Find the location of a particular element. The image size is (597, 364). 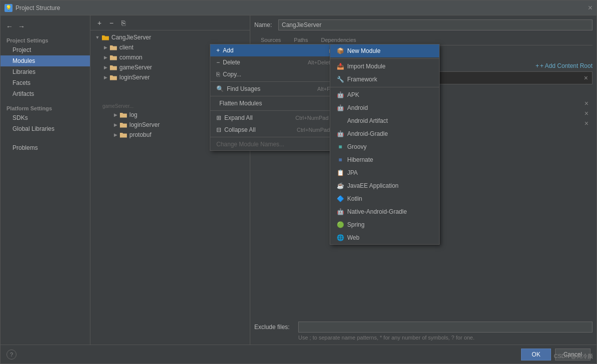

remove-excluded-gradle: × is located at coordinates (587, 113).